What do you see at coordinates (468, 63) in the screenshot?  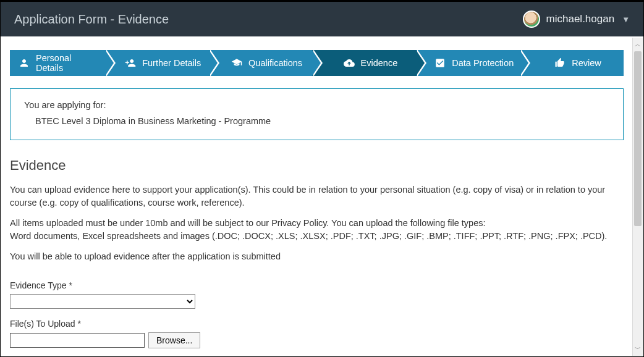 I see `step-data-protection: Data Protection` at bounding box center [468, 63].